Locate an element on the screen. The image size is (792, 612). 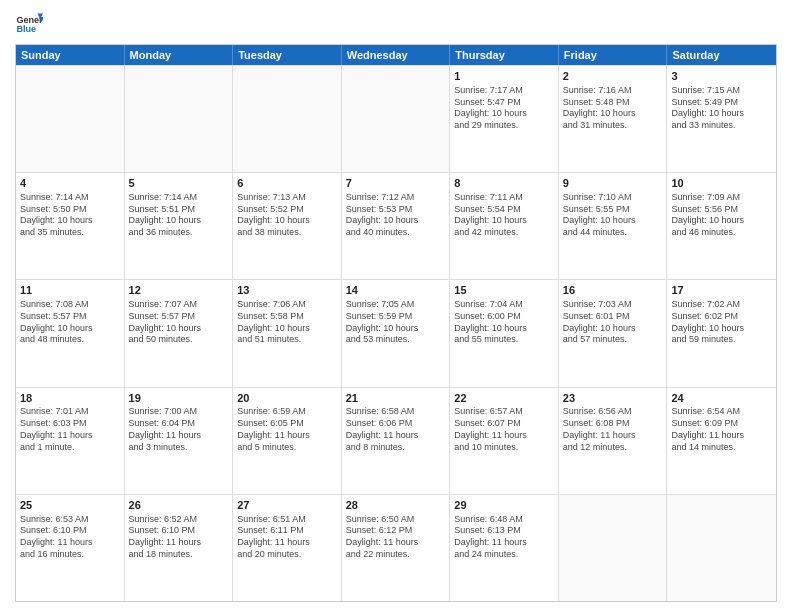
day-number: 20 is located at coordinates (287, 398).